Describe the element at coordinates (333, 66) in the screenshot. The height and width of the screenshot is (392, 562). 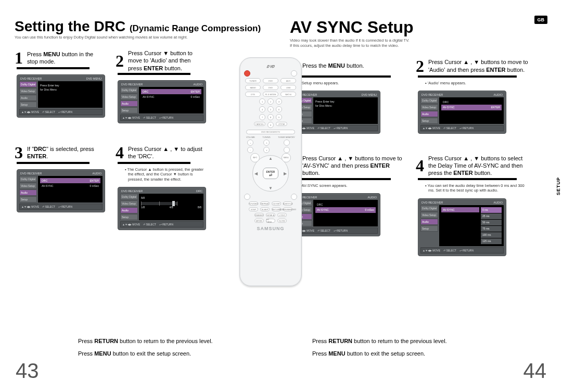
I see `step-text: Press the MENU button.` at that location.